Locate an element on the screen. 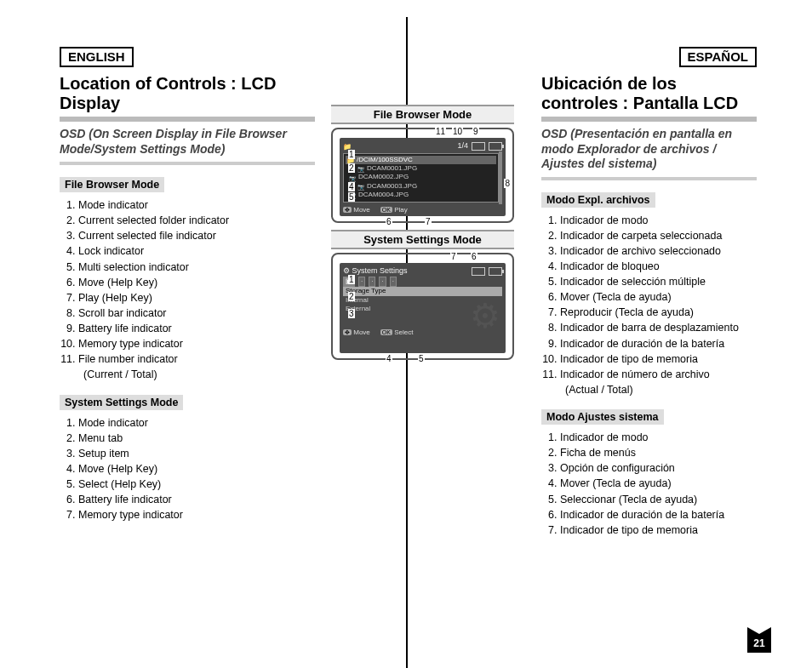  list-item: Indicador de bloqueo is located at coordinates (659, 266).